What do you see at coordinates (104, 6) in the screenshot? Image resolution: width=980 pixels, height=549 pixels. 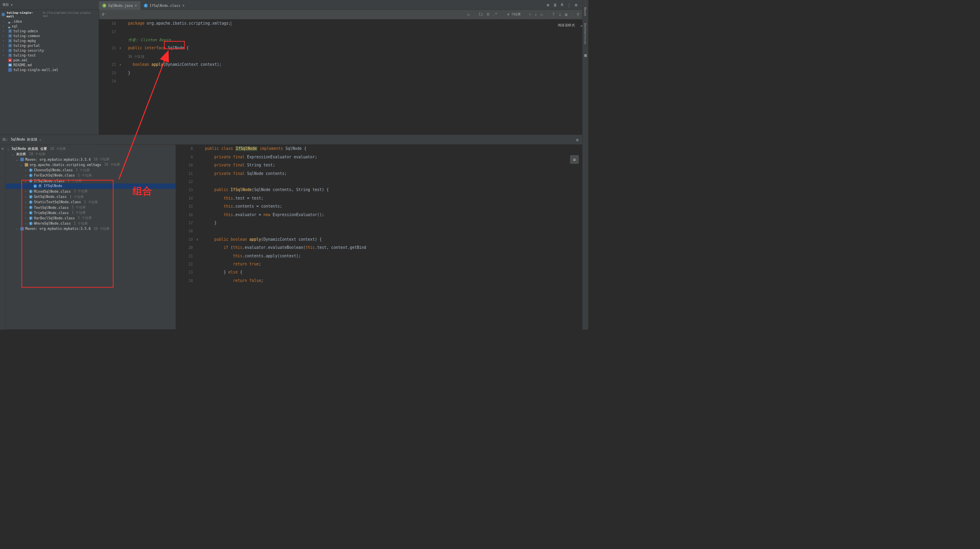 I see `java-file-icon: J` at bounding box center [104, 6].